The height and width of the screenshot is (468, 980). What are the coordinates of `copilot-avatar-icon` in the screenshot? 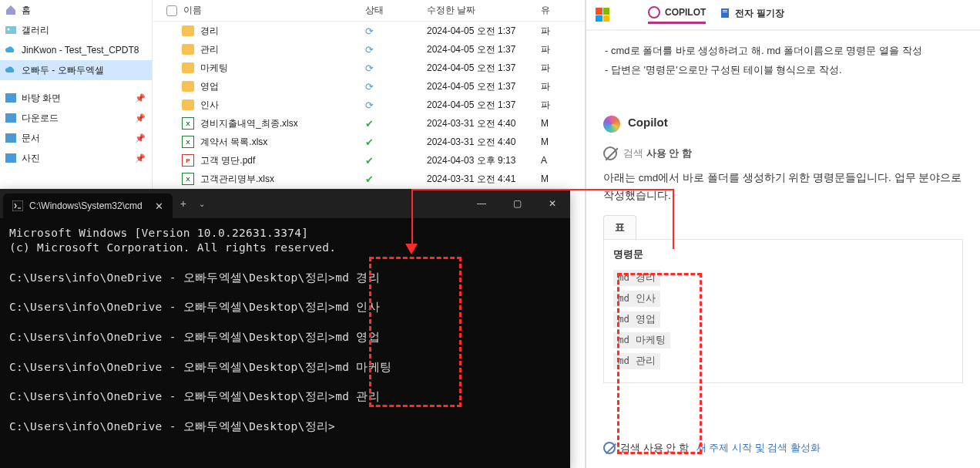 It's located at (612, 124).